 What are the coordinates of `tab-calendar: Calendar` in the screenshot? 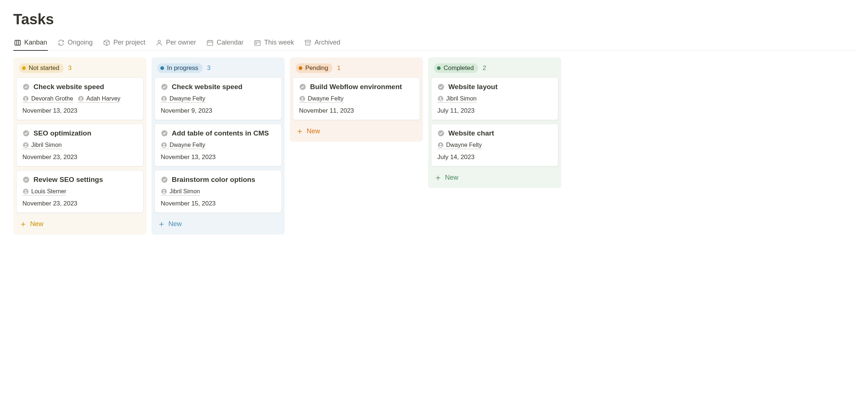 It's located at (225, 43).